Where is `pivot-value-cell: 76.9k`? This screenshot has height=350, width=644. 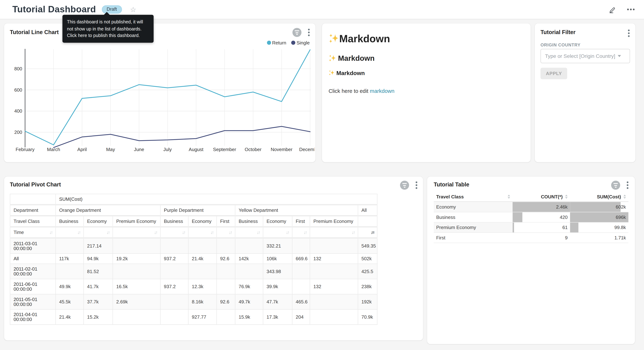 pivot-value-cell: 76.9k is located at coordinates (249, 286).